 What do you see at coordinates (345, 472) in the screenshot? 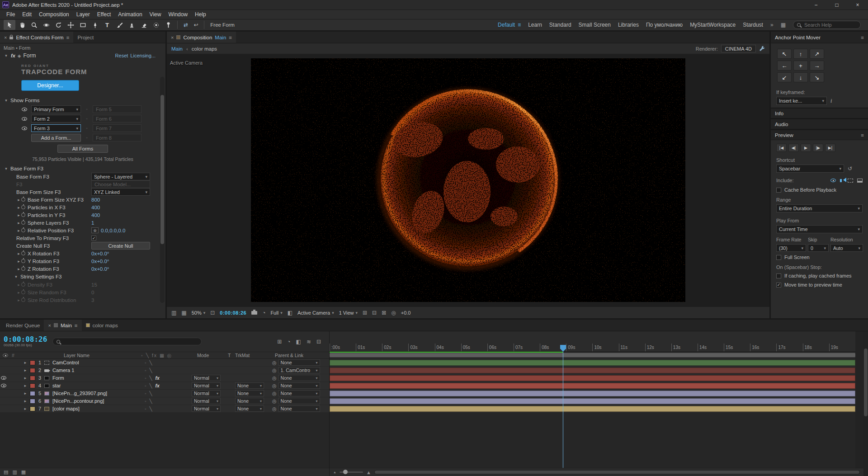
I see `zoom-slider-thumb` at bounding box center [345, 472].